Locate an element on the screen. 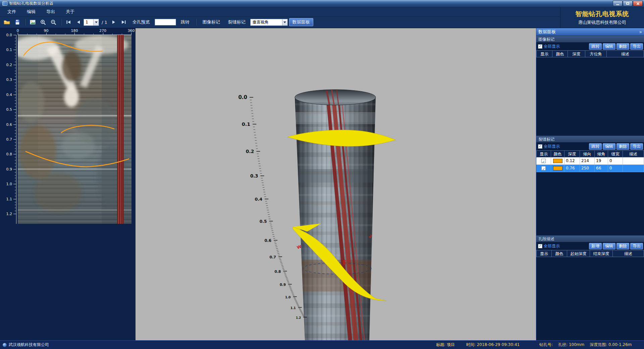 The width and height of the screenshot is (644, 349). open-file-button is located at coordinates (7, 22).